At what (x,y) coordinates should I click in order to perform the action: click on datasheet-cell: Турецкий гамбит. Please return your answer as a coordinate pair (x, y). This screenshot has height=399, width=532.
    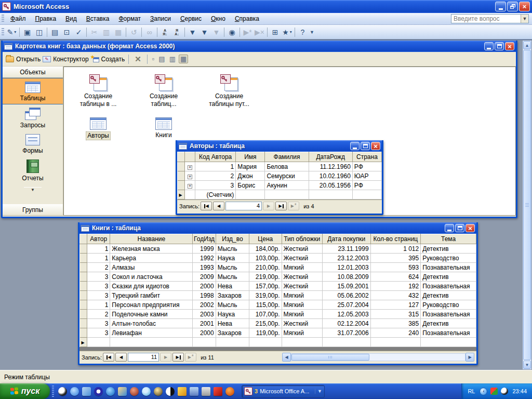
    Looking at the image, I should click on (152, 296).